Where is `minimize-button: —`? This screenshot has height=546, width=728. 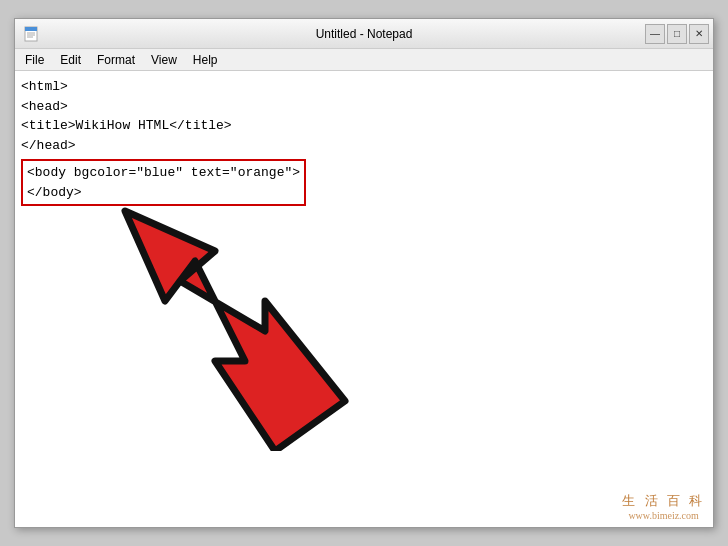 minimize-button: — is located at coordinates (655, 34).